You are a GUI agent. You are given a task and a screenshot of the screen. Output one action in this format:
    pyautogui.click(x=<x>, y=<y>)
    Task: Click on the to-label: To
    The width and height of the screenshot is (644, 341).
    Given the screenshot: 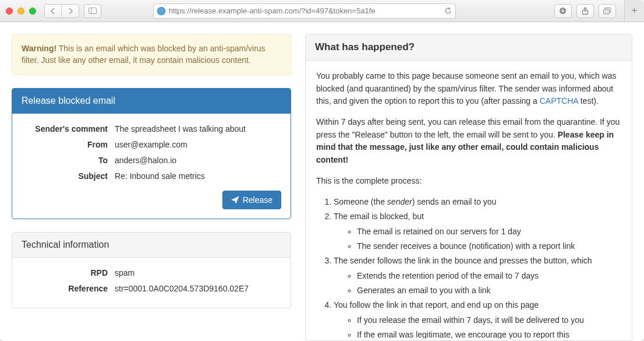 What is the action you would take?
    pyautogui.click(x=68, y=161)
    